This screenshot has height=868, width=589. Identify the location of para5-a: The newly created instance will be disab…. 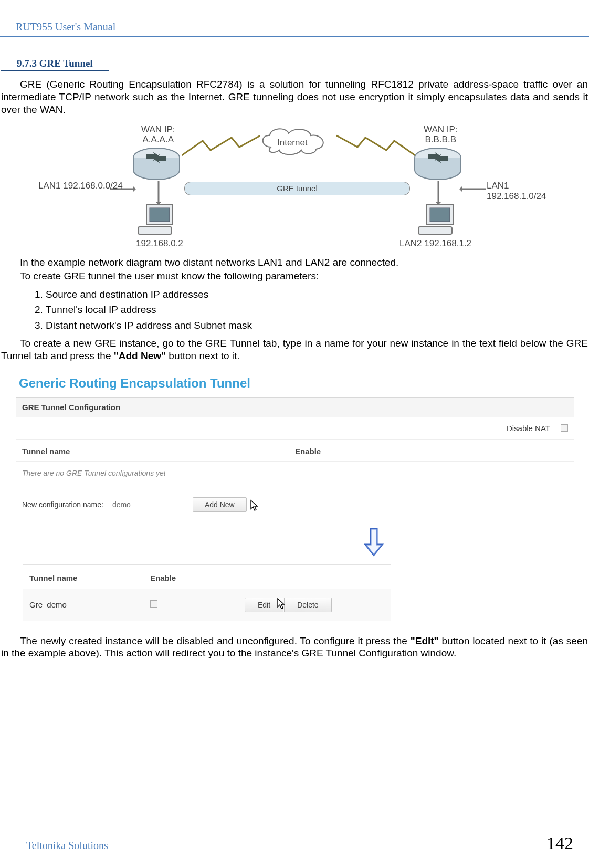
(215, 641).